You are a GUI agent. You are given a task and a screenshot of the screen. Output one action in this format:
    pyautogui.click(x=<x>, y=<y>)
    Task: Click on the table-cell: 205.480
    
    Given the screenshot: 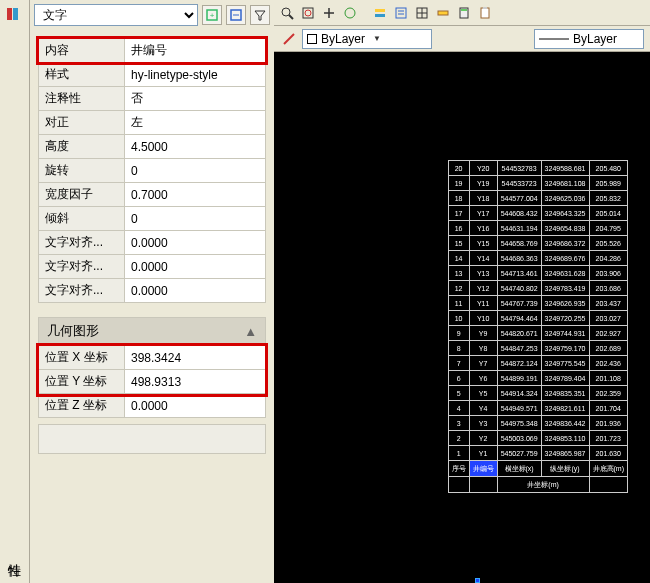 What is the action you would take?
    pyautogui.click(x=608, y=168)
    